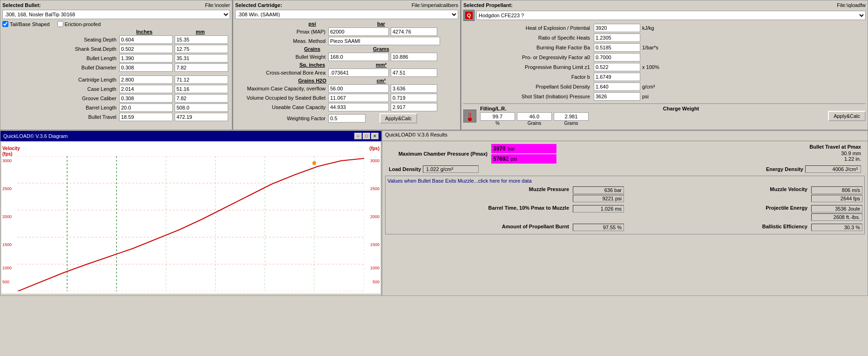 This screenshot has width=868, height=356. I want to click on filling-percent-input, so click(497, 116).